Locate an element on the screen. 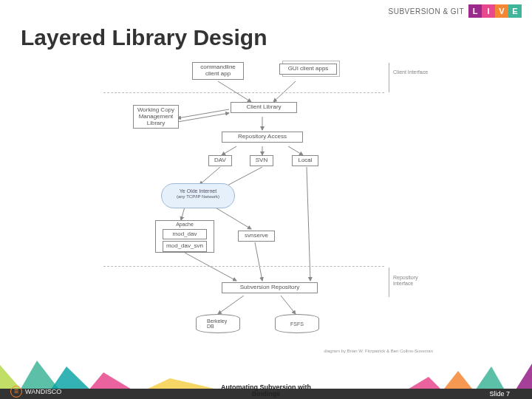  slide-header: SUBVERSION & GIT L I V E is located at coordinates (455, 11).